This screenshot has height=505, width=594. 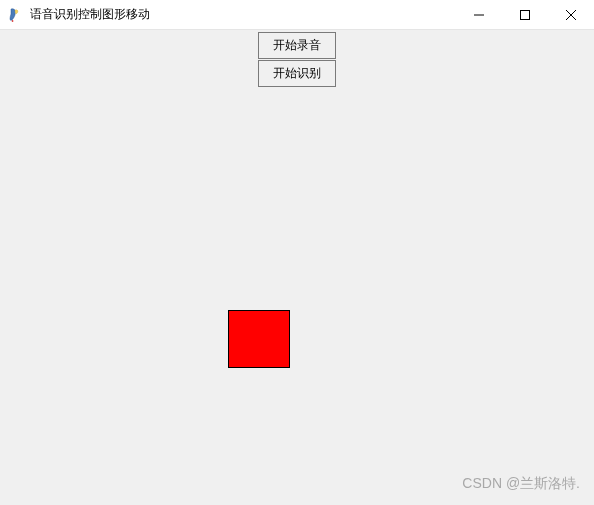 What do you see at coordinates (571, 15) in the screenshot?
I see `close-button` at bounding box center [571, 15].